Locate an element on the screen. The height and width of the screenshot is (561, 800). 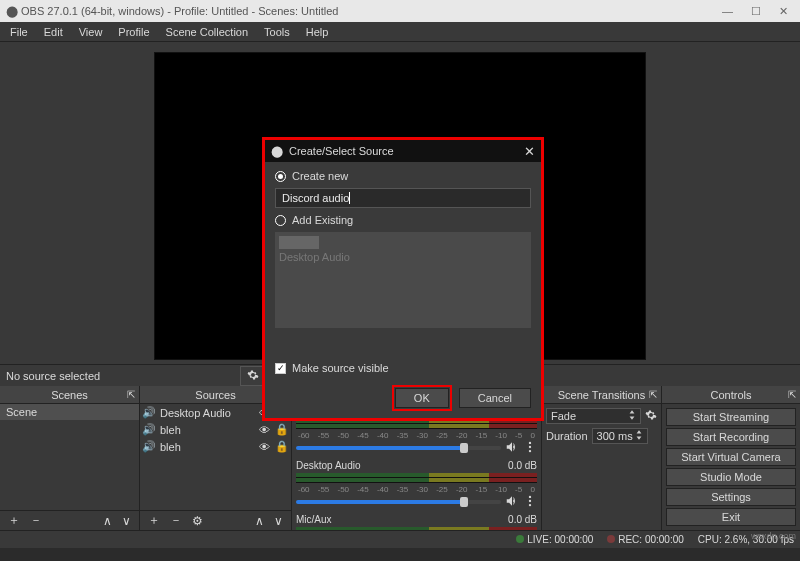
create-new-radio: Create new is located at coordinates (403, 176).